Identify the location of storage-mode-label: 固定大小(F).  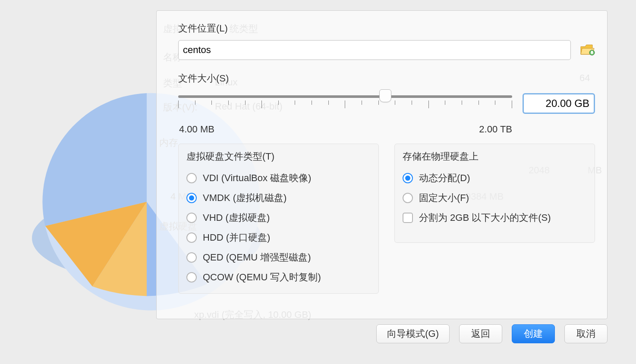
(444, 198).